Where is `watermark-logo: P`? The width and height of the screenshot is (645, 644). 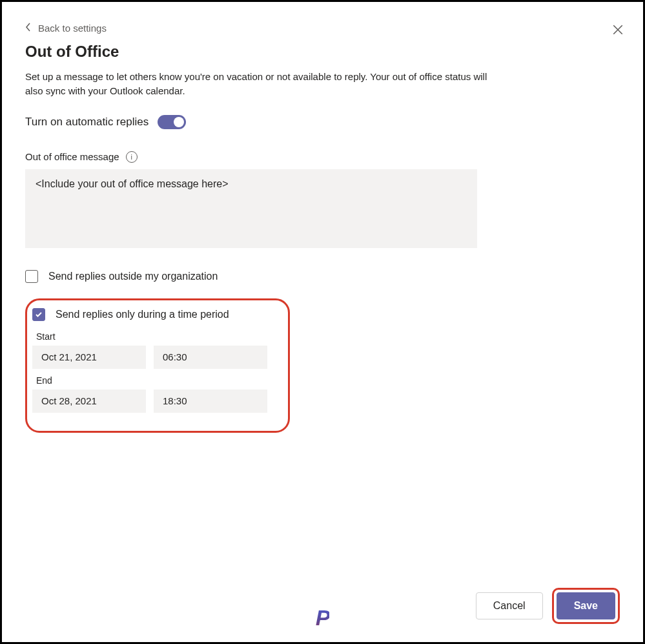
watermark-logo: P is located at coordinates (323, 618).